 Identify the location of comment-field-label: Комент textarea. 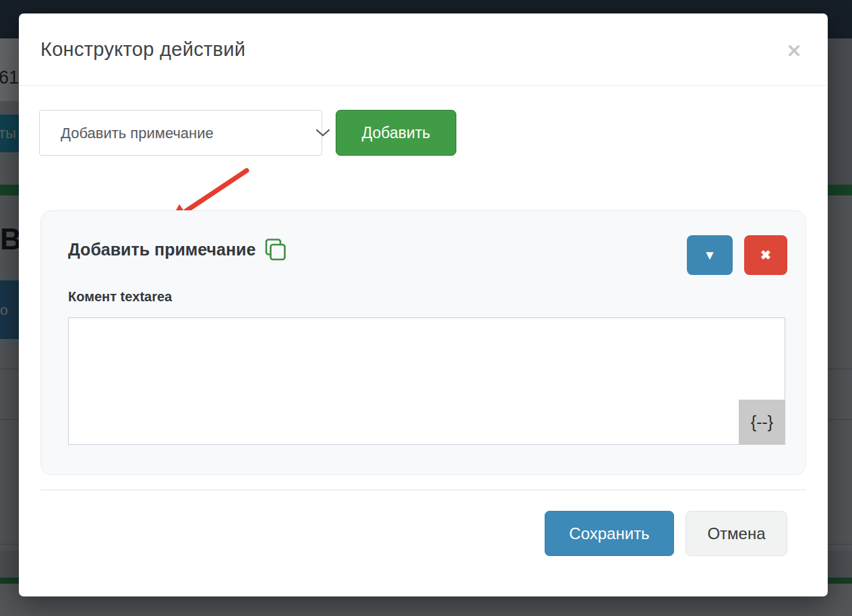
(120, 297).